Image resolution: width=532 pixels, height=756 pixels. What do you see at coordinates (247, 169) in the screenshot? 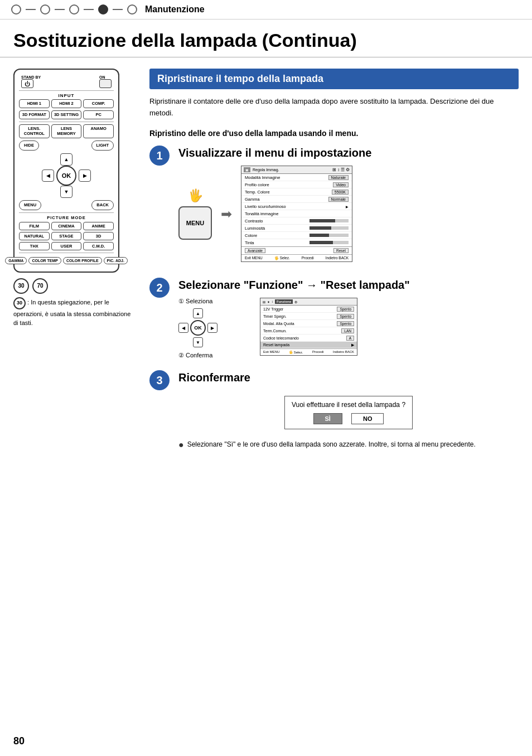
I see `screen-tab-icon: ▣` at bounding box center [247, 169].